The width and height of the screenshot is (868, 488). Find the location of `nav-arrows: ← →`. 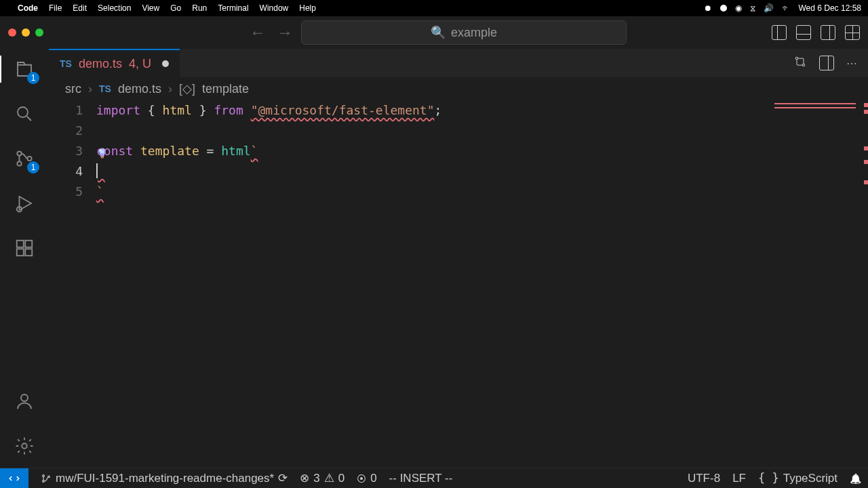

nav-arrows: ← → is located at coordinates (271, 33).